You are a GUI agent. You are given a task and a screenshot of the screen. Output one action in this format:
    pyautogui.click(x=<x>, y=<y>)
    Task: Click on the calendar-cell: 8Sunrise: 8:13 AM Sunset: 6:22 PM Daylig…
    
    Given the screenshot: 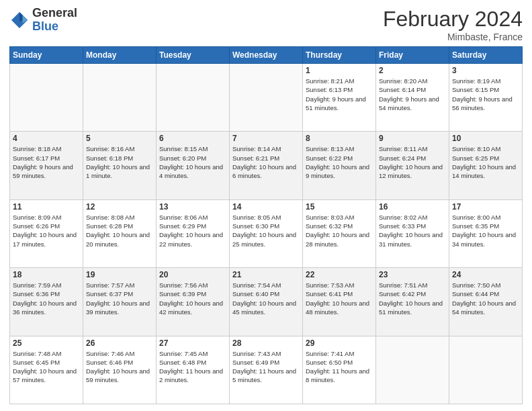 What is the action you would take?
    pyautogui.click(x=340, y=165)
    